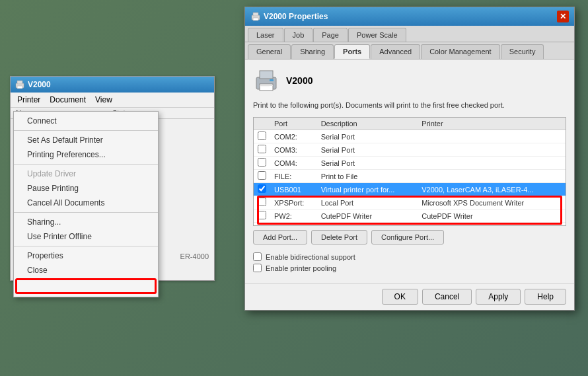 This screenshot has width=588, height=376. What do you see at coordinates (492, 190) in the screenshot?
I see `printer-usb001: V2000, LaserCAM A3, iLASER-4...` at bounding box center [492, 190].